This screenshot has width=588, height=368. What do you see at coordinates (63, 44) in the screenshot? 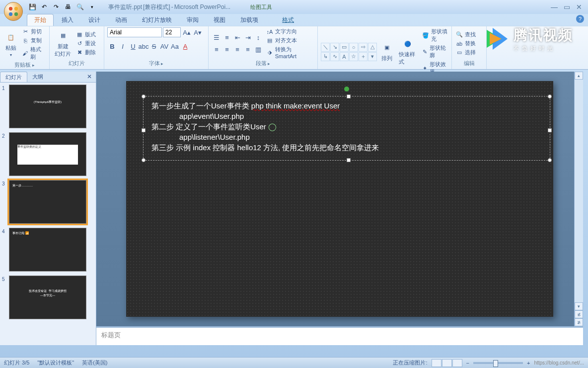
I see `new-slide-button: ▦ 新建 幻灯片` at bounding box center [63, 44].